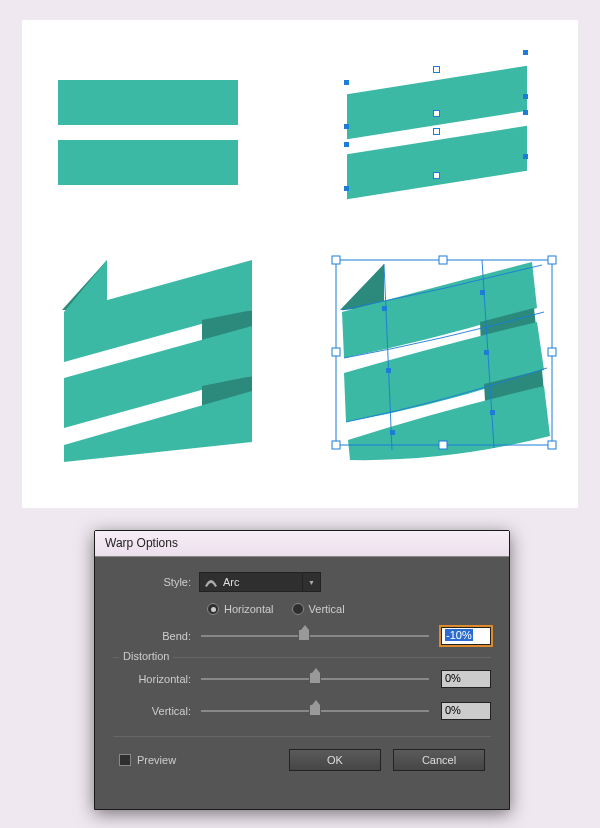 The image size is (600, 828). What do you see at coordinates (232, 582) in the screenshot?
I see `style-value: Arc` at bounding box center [232, 582].